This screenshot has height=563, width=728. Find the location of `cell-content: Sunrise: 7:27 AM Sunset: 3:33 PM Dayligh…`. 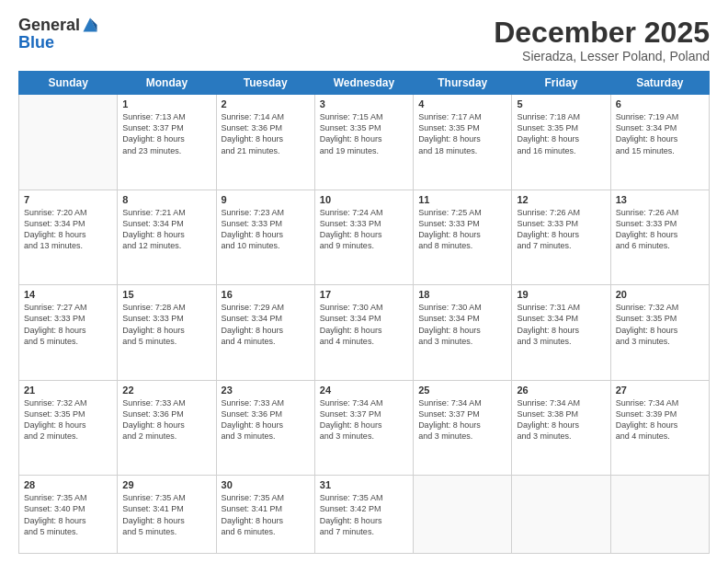

cell-content: Sunrise: 7:27 AM Sunset: 3:33 PM Dayligh… is located at coordinates (68, 324).